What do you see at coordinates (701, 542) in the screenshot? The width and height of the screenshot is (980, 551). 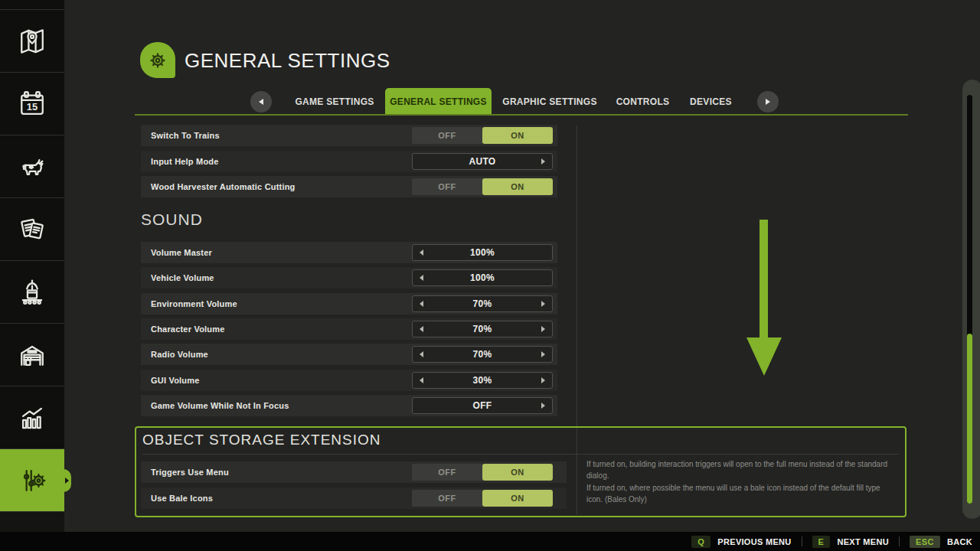 I see `key-badge-q: Q` at bounding box center [701, 542].